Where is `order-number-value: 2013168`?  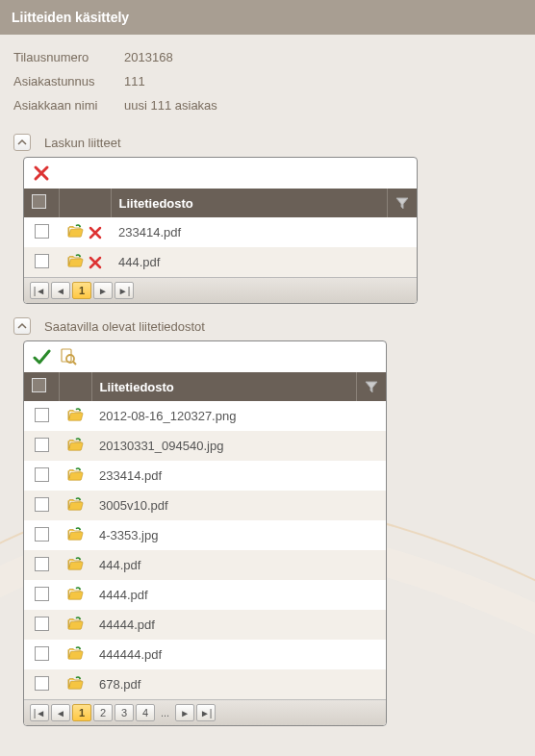
order-number-value: 2013168 is located at coordinates (148, 58).